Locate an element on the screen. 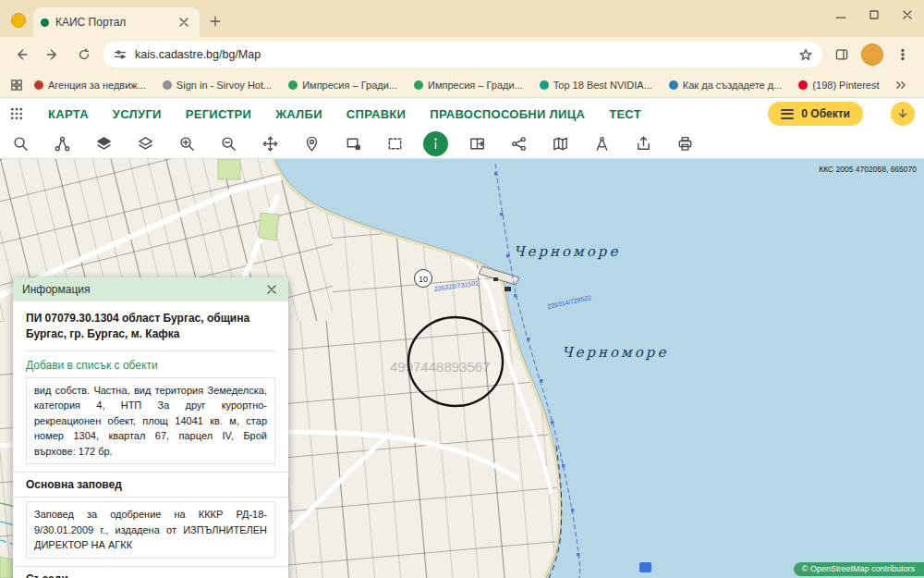 This screenshot has width=924, height=578. bookmarks-bar: Агенция за недвиж... Sign in - Sirvoy Ho… is located at coordinates (462, 85).